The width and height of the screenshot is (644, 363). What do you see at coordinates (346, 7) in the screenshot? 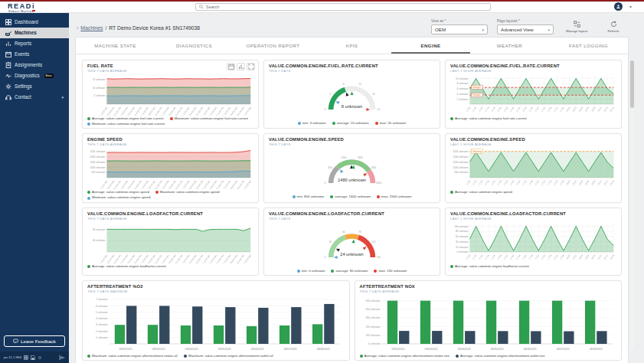
I see `search-input` at bounding box center [346, 7].